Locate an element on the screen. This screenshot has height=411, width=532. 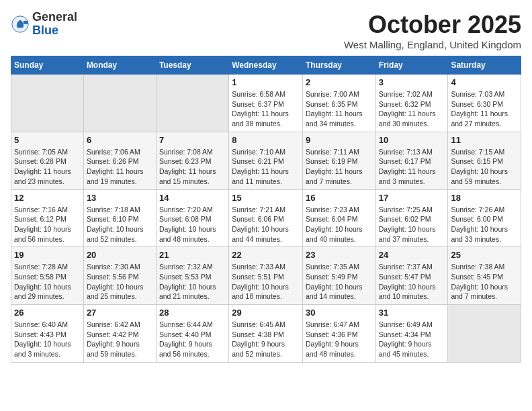
table-row: 11Sunrise: 7:15 AM Sunset: 6:15 PM Dayli… is located at coordinates (485, 161).